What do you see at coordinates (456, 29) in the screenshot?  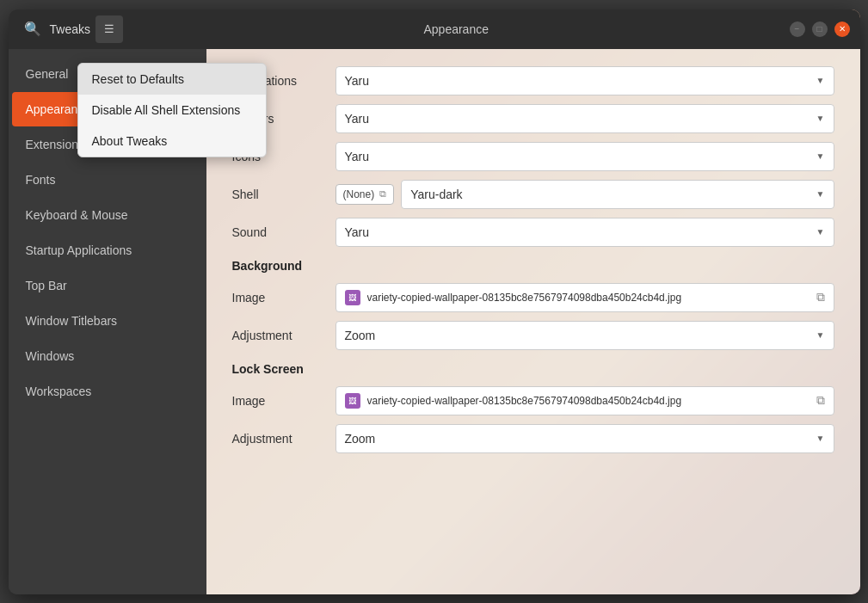 I see `window-title: Appearance` at bounding box center [456, 29].